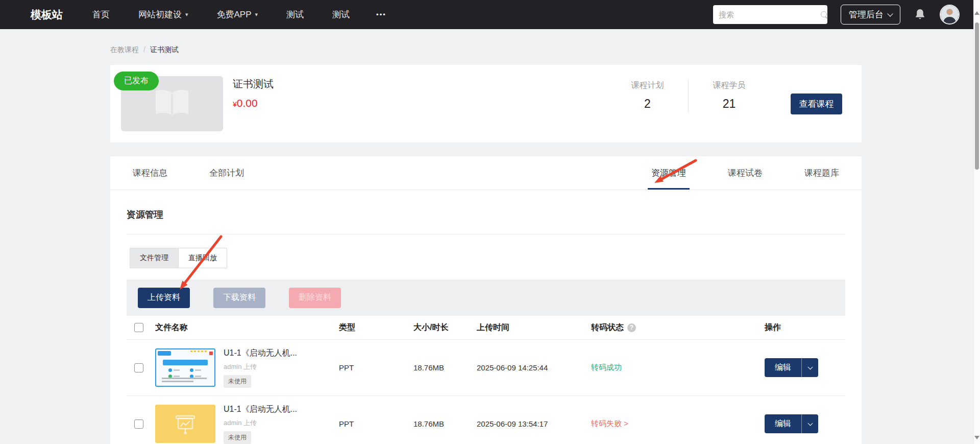 This screenshot has height=444, width=980. What do you see at coordinates (486, 328) in the screenshot?
I see `table-header-row: 文件名称 类型 大小/时长 上传时间 转码状态 ? 操作` at bounding box center [486, 328].